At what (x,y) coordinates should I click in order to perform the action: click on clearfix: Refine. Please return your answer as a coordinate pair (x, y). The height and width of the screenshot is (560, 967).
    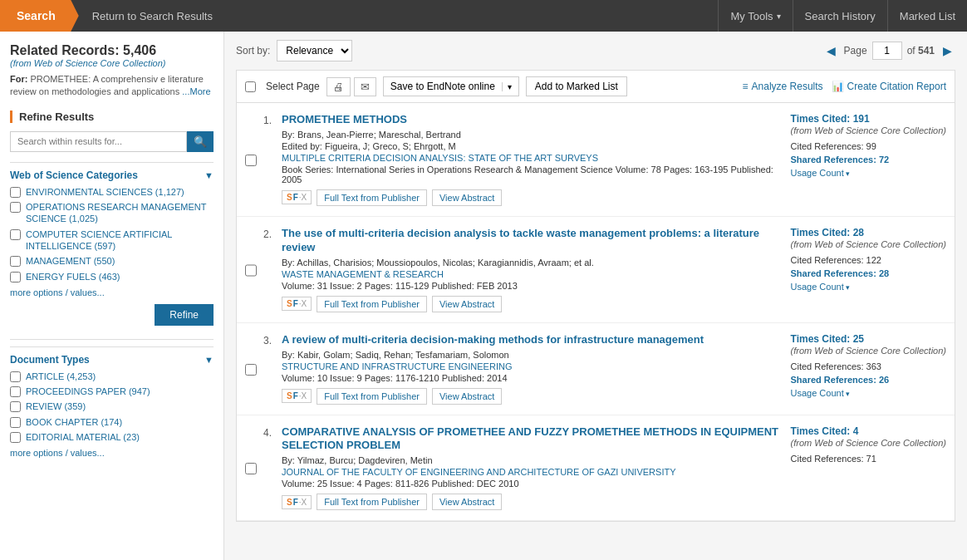
    Looking at the image, I should click on (111, 318).